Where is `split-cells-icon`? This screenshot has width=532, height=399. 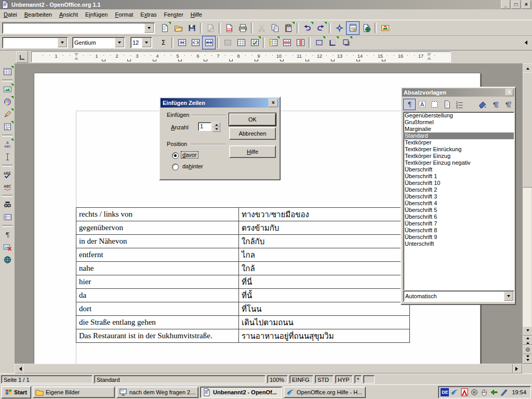
split-cells-icon is located at coordinates (195, 43).